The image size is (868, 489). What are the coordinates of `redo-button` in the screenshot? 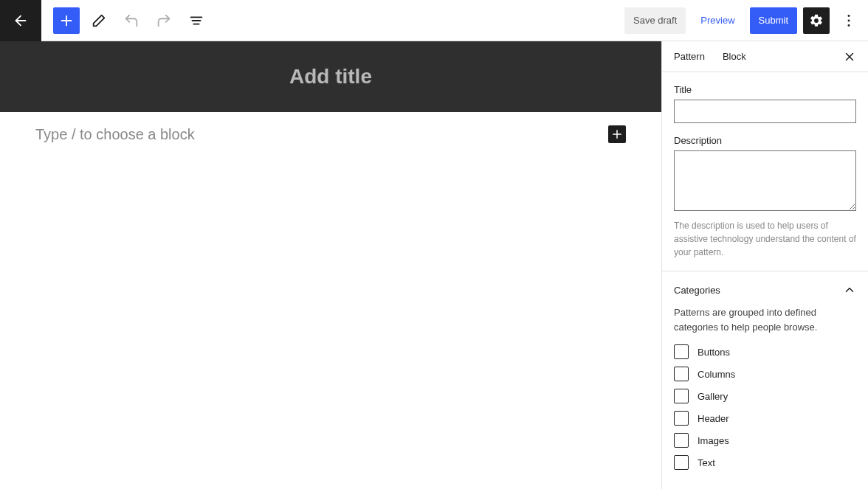 It's located at (164, 21).